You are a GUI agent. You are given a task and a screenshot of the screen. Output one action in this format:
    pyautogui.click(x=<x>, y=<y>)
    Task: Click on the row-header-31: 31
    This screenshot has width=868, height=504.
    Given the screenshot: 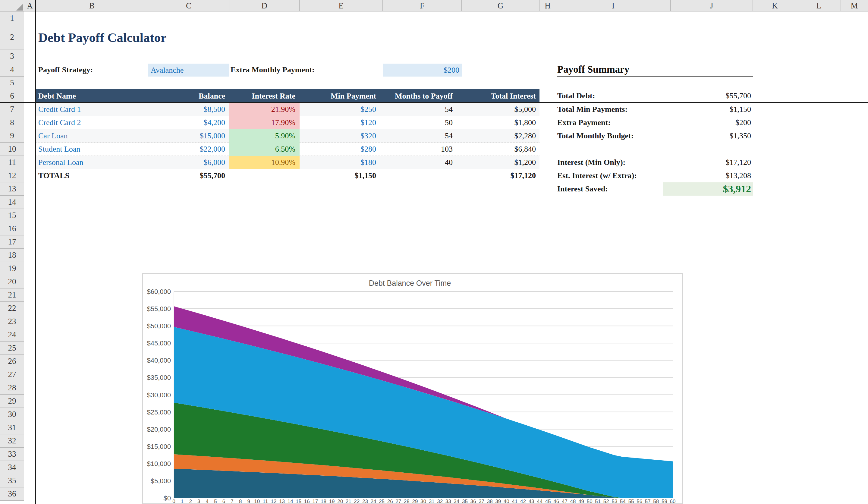 What is the action you would take?
    pyautogui.click(x=12, y=428)
    